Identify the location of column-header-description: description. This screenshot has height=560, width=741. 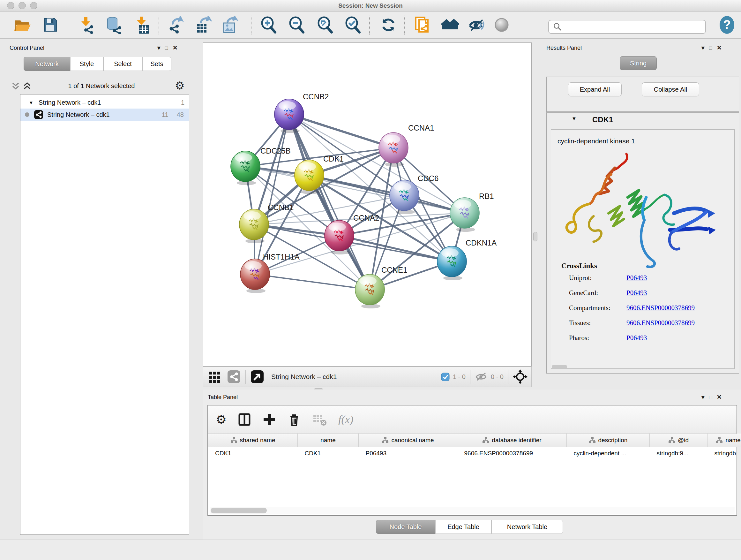
(608, 440).